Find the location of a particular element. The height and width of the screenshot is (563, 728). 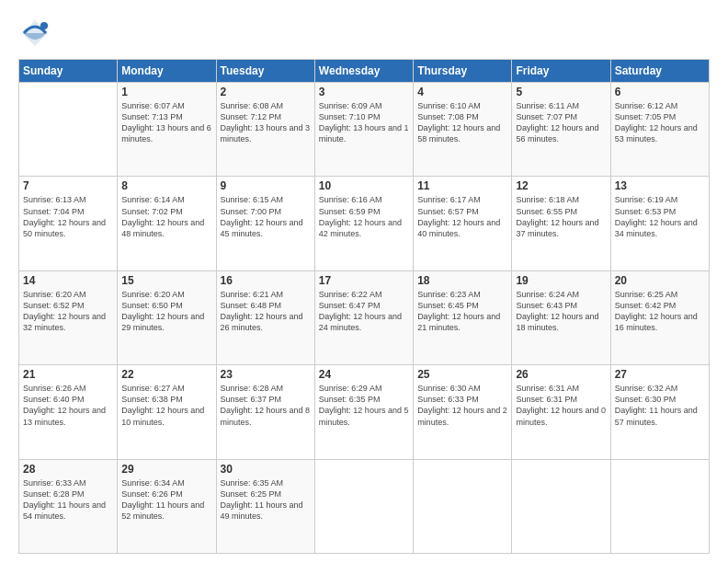

calendar-header-tuesday: Tuesday is located at coordinates (265, 72).